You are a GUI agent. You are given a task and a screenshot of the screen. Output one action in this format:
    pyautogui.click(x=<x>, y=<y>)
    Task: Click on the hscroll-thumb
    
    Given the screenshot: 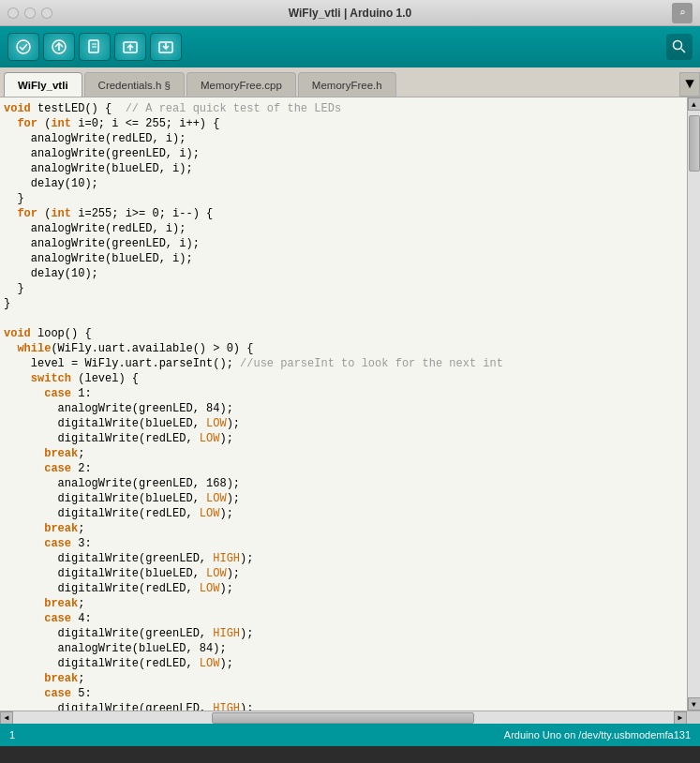 What is the action you would take?
    pyautogui.click(x=343, y=718)
    